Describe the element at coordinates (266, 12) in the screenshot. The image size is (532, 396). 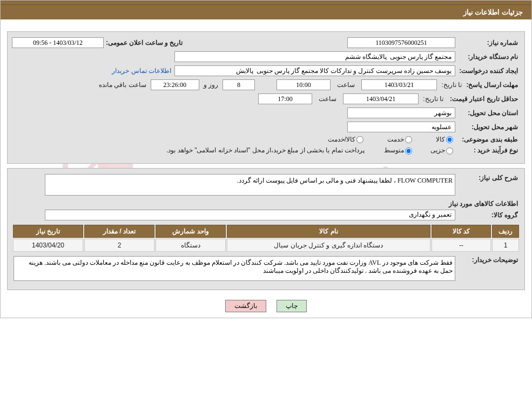
I see `page-title: جزئیات اطلاعات نیاز` at that location.